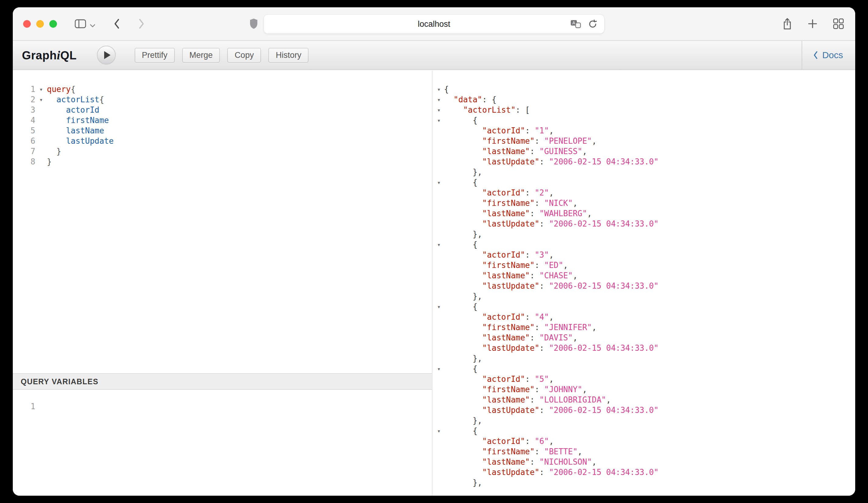 This screenshot has height=503, width=868. Describe the element at coordinates (644, 348) in the screenshot. I see `result-line-26: "lastUpdate": "2006-02-15 04:34:33.0"` at that location.